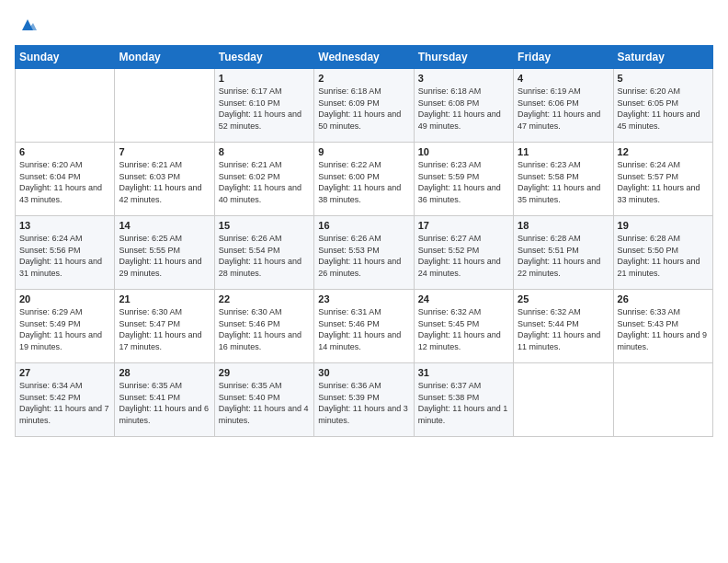 The width and height of the screenshot is (728, 563). I want to click on calendar-cell: 13Sunrise: 6:24 AM Sunset: 5:56 PM Dayli…, so click(65, 253).